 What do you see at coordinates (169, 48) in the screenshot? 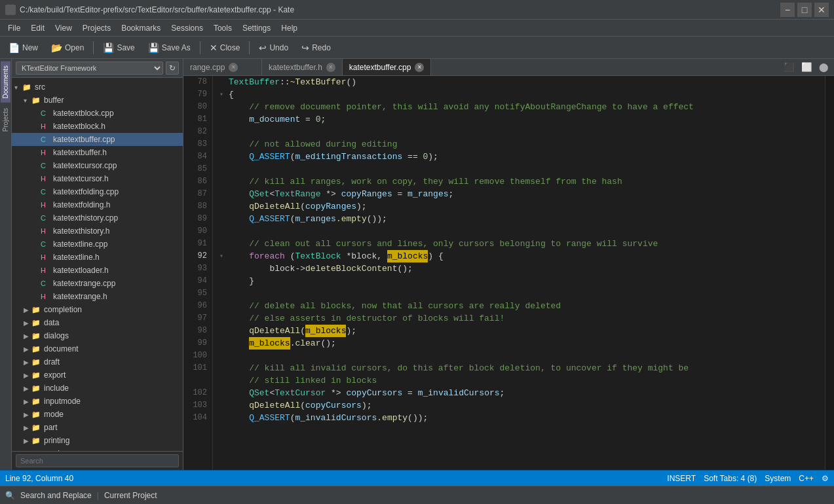
I see `save-as-button: 💾 Save As` at bounding box center [169, 48].